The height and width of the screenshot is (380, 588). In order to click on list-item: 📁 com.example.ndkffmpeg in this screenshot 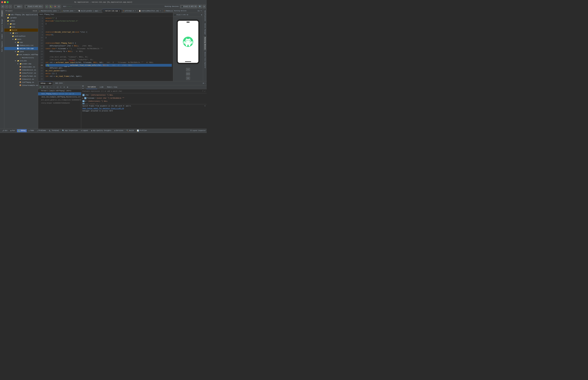, I will do `click(21, 55)`.